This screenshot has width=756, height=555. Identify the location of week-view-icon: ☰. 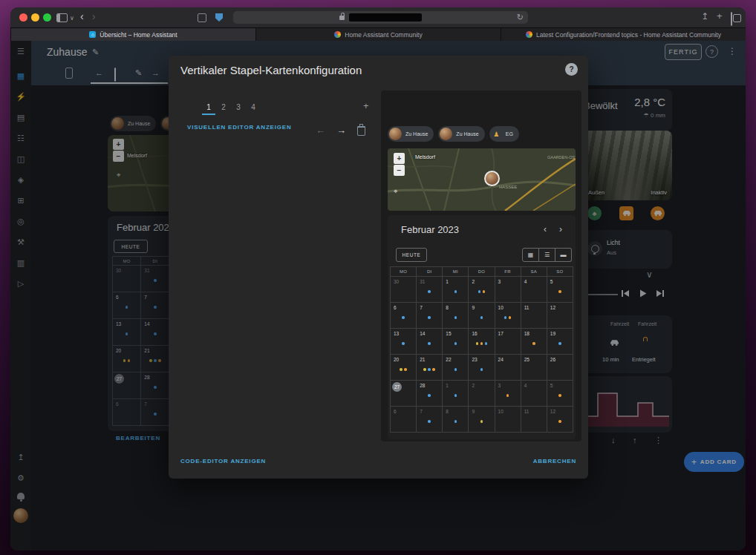
(547, 255).